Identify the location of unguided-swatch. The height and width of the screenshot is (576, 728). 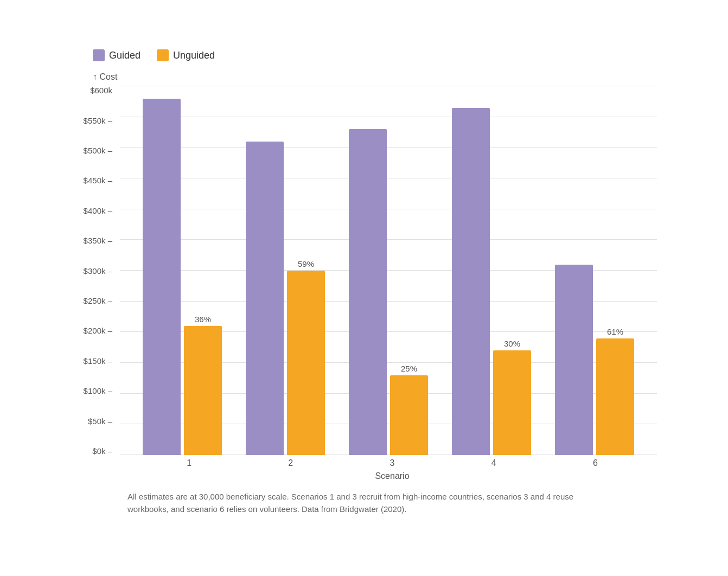
(163, 55).